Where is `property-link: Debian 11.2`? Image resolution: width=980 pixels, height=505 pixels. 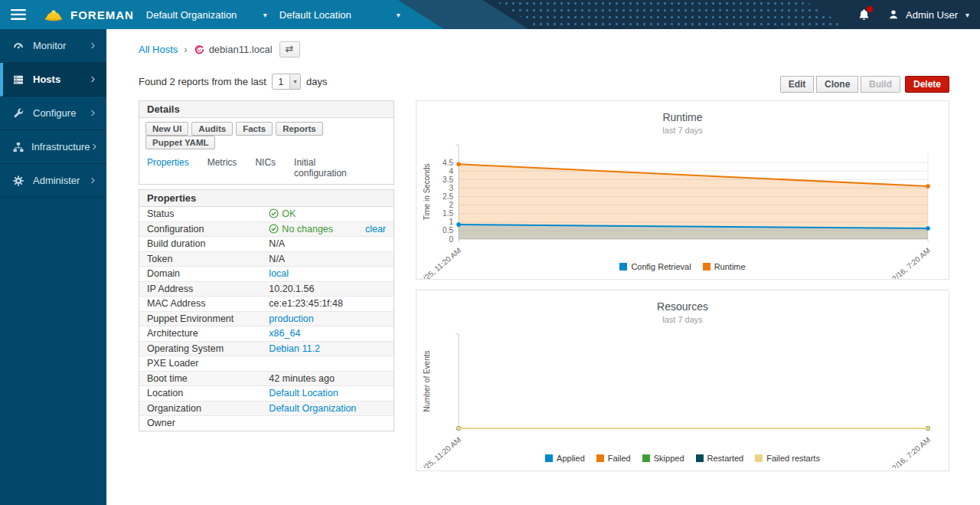 property-link: Debian 11.2 is located at coordinates (294, 349).